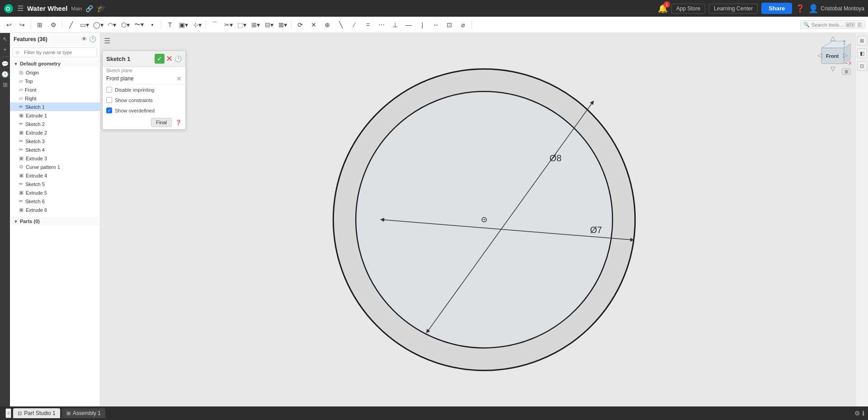  Describe the element at coordinates (53, 25) in the screenshot. I see `settings-button: ⚙` at that location.